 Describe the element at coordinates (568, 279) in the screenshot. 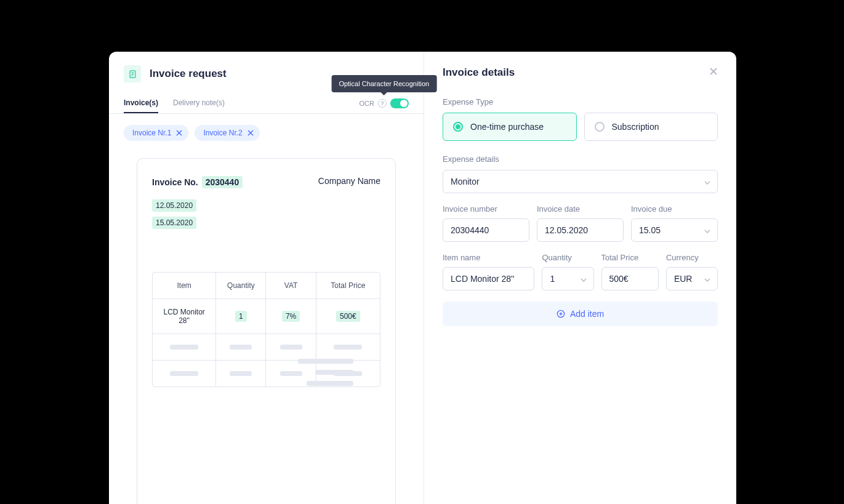

I see `quantity-select` at that location.